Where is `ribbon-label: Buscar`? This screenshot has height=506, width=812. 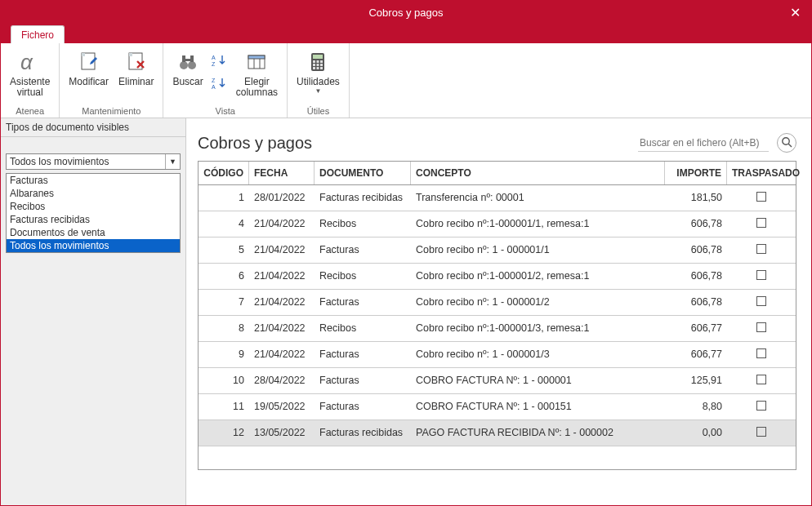
ribbon-label: Buscar is located at coordinates (188, 82).